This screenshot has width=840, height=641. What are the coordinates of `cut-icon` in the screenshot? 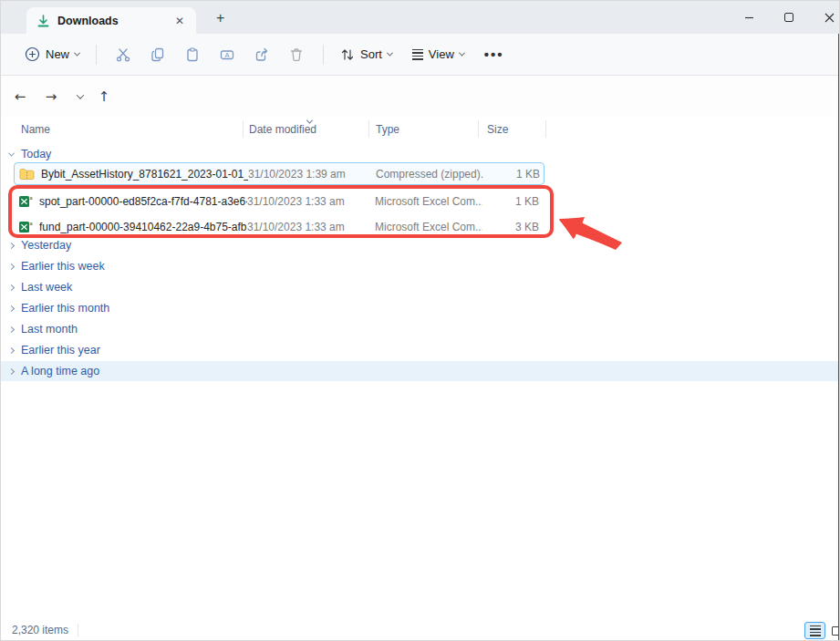 It's located at (123, 55).